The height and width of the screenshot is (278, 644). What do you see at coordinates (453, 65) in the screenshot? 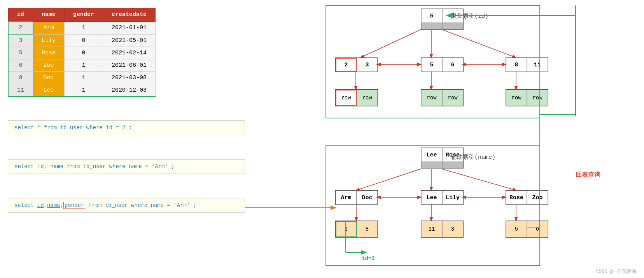
I see `l1-mid-cell-6: 6` at bounding box center [453, 65].